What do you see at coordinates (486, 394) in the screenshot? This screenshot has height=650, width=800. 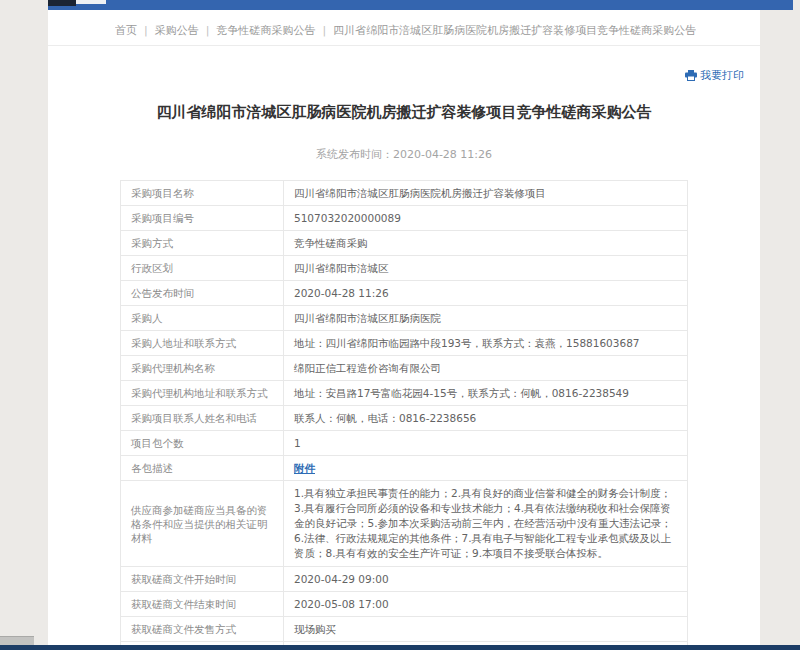 I see `row-value: 地址：安昌路17号富临花园4-15号，联系方式：何帆，0816-2238549` at bounding box center [486, 394].